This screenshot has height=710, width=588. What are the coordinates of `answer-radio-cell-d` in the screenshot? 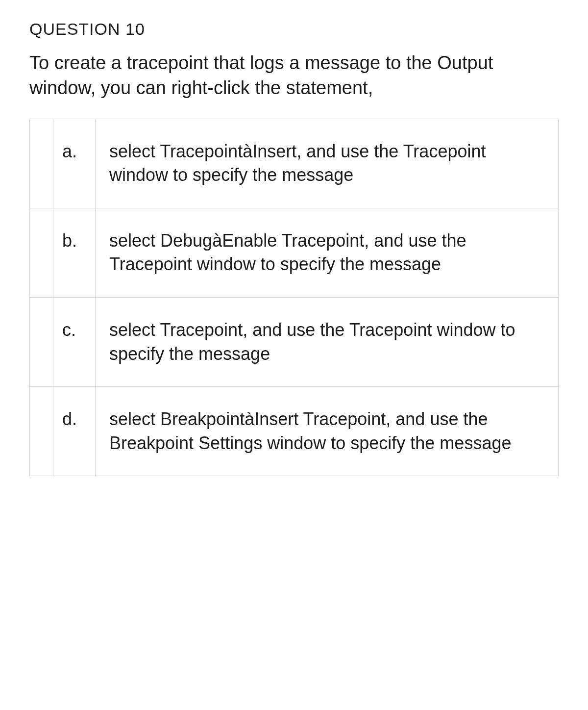 It's located at (42, 431).